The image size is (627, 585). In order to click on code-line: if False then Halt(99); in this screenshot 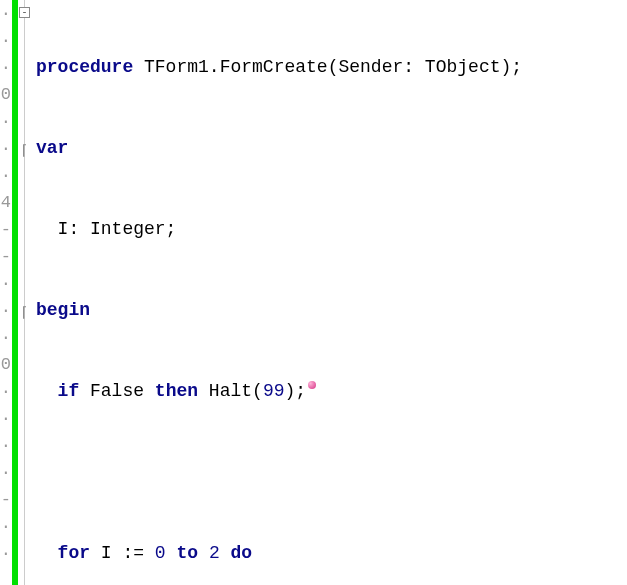, I will do `click(330, 392)`.